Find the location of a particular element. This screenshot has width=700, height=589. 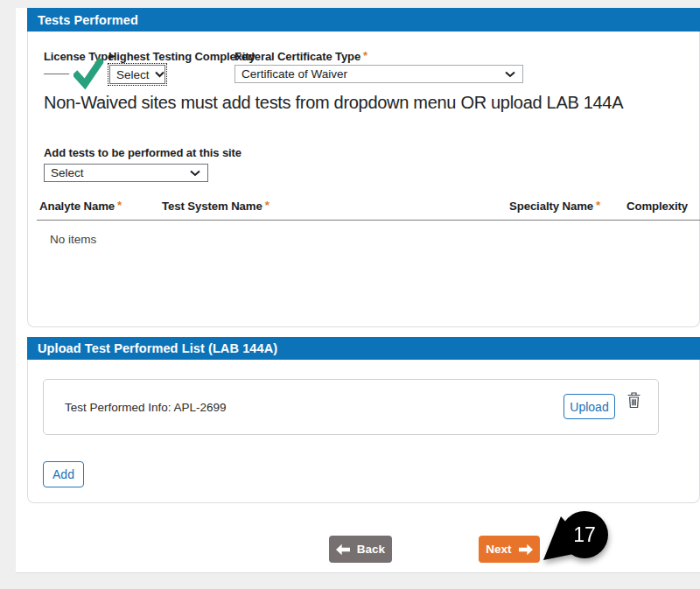

highest-testing-complexity-select: Select is located at coordinates (137, 74).